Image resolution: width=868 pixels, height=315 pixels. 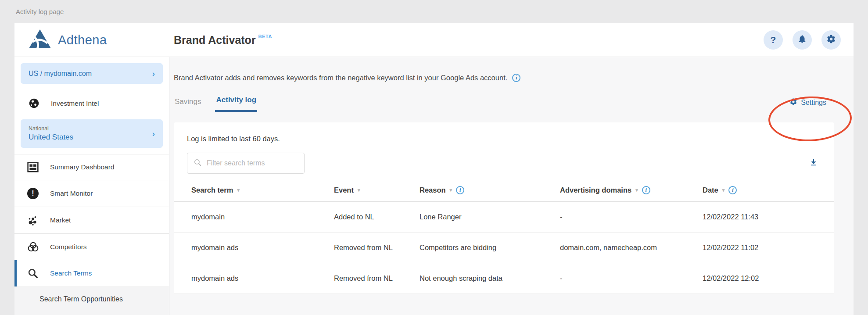 I want to click on column-header-event: Event ▾, so click(x=377, y=190).